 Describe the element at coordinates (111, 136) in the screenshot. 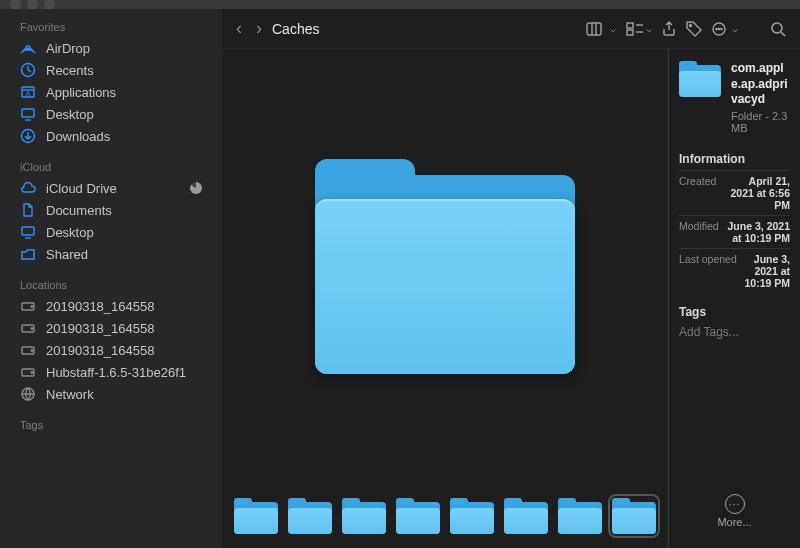

I see `sidebar-item-downloads: Downloads` at that location.